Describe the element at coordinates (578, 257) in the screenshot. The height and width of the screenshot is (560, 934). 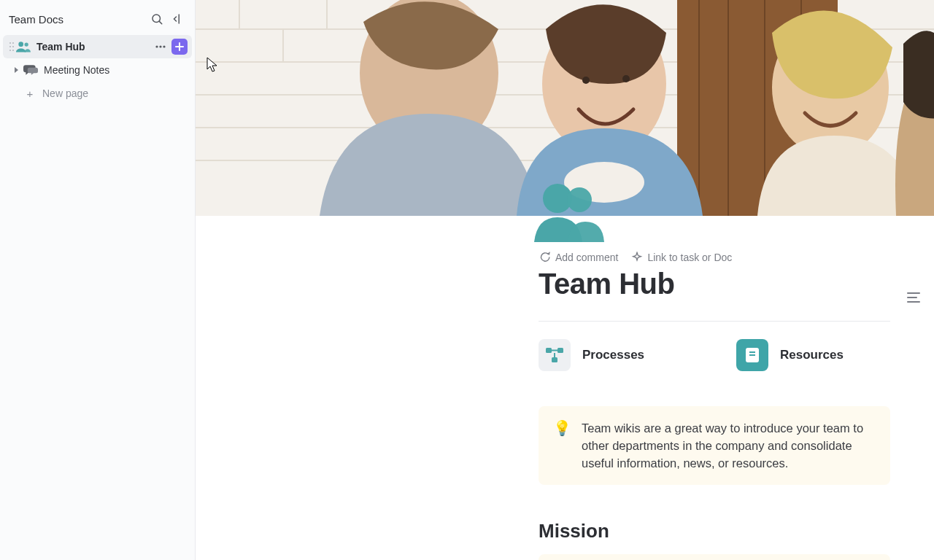
I see `add-comment-button: Add comment` at that location.